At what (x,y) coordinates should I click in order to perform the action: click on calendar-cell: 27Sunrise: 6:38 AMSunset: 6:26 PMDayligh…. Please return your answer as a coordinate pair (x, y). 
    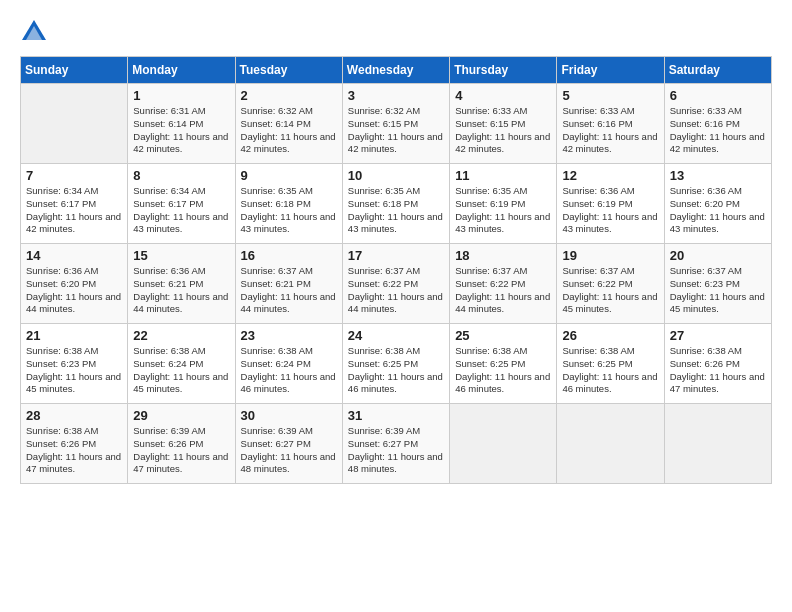
    Looking at the image, I should click on (718, 364).